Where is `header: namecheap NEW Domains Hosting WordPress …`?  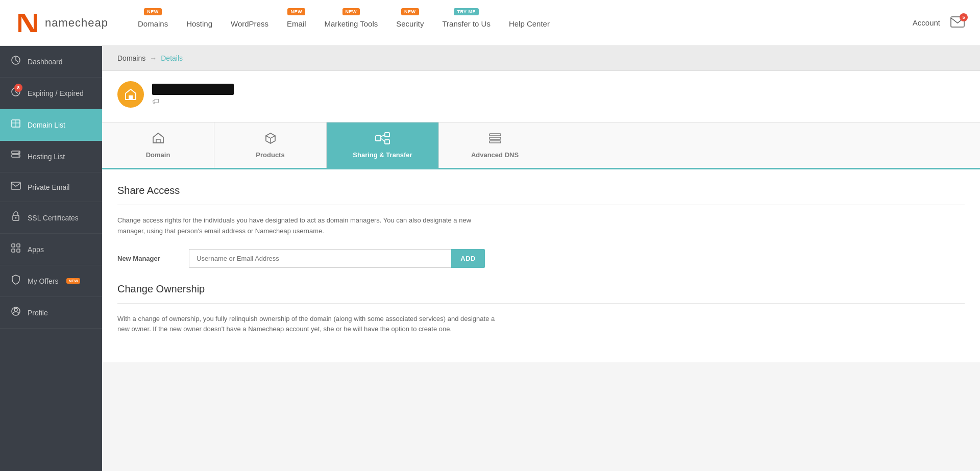
header: namecheap NEW Domains Hosting WordPress … is located at coordinates (490, 23).